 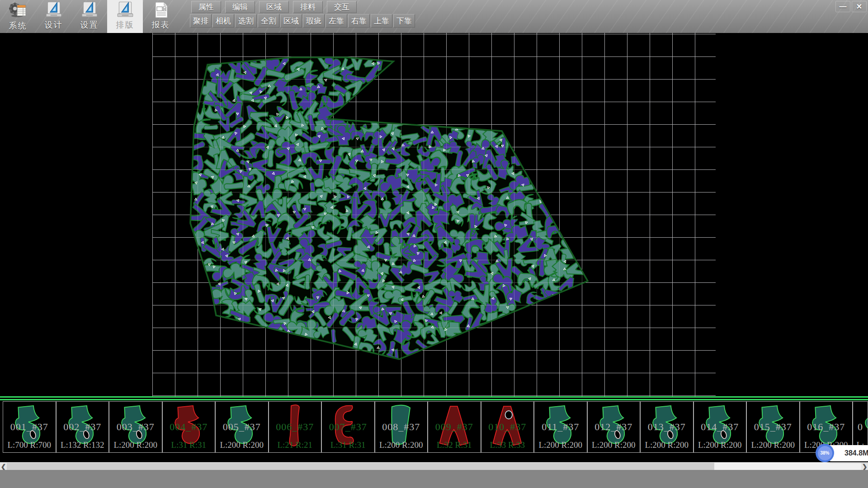 I want to click on piece-thumbnail-strip: 001_#37 L:700 R:700 002_#37 L:132 R:132 …, so click(x=434, y=427).